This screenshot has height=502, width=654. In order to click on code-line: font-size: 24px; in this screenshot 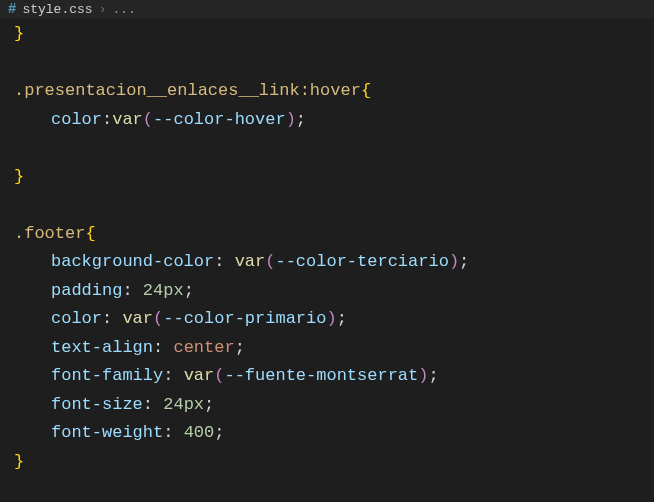, I will do `click(334, 406)`.